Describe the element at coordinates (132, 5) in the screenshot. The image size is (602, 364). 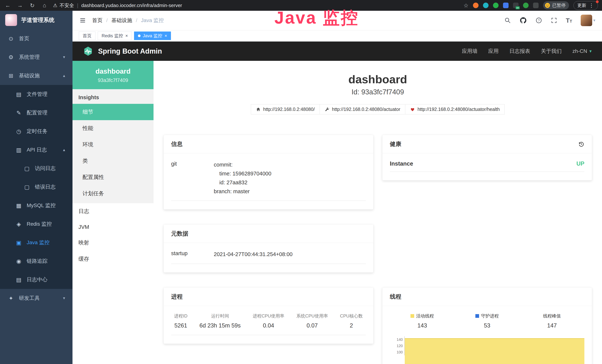
I see `address-bar: dashboard.yudao.iocoder.cn/infra/admin-s…` at that location.